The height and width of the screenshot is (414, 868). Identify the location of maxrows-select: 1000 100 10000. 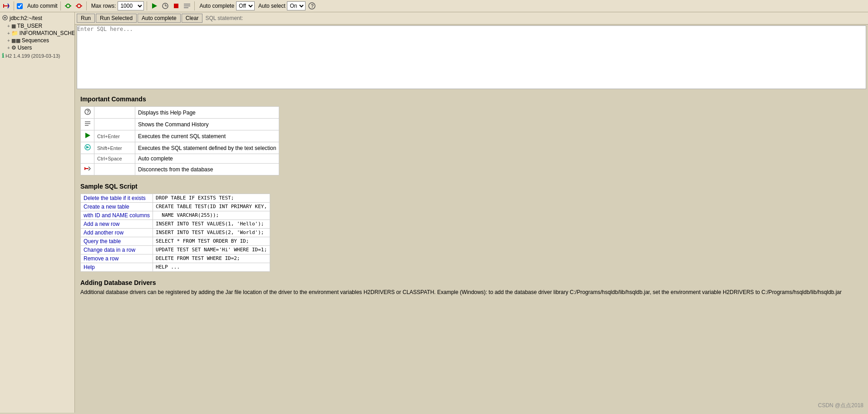
(131, 6).